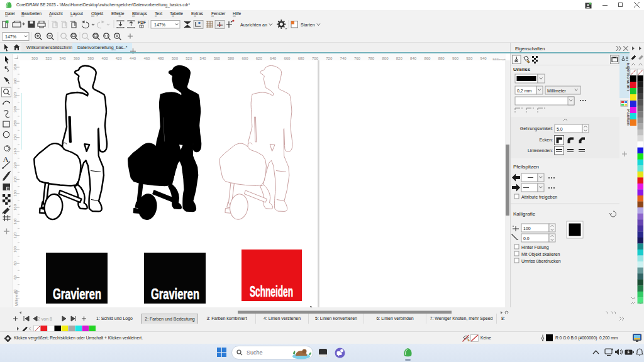 The image size is (644, 362). I want to click on svg-text: Gehrungswinkel:, so click(536, 129).